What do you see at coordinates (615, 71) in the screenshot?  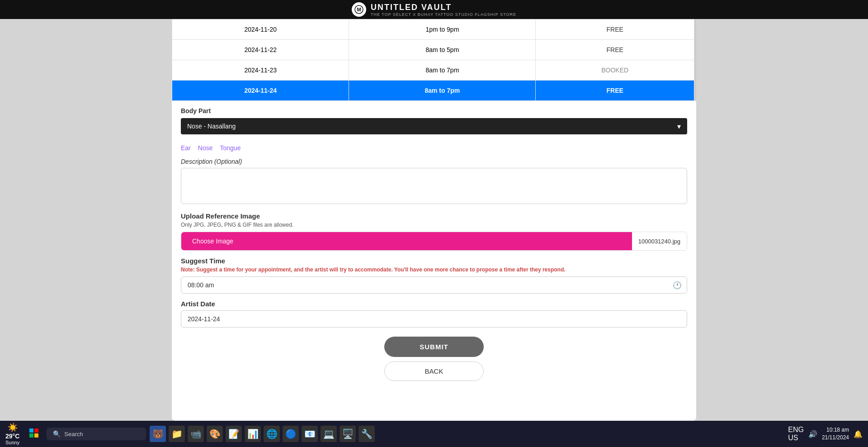 I see `table-cell-status: BOOKED` at bounding box center [615, 71].